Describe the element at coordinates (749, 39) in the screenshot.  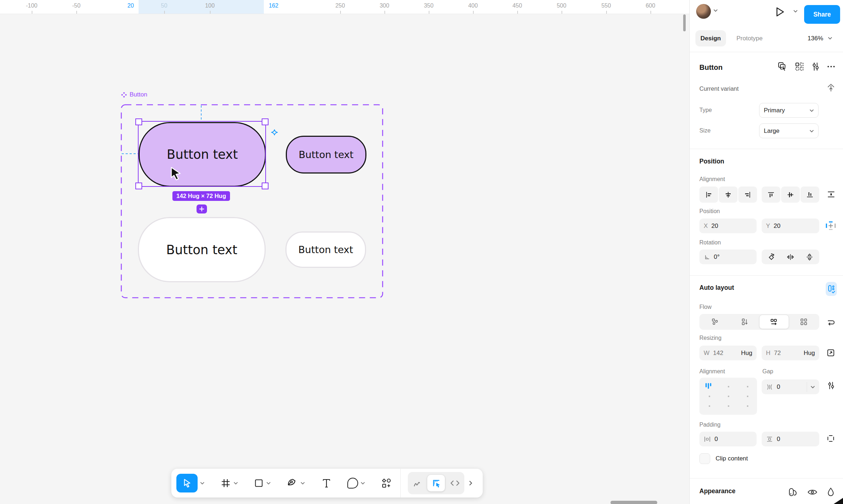
I see `tab-prototype: Prototype` at that location.